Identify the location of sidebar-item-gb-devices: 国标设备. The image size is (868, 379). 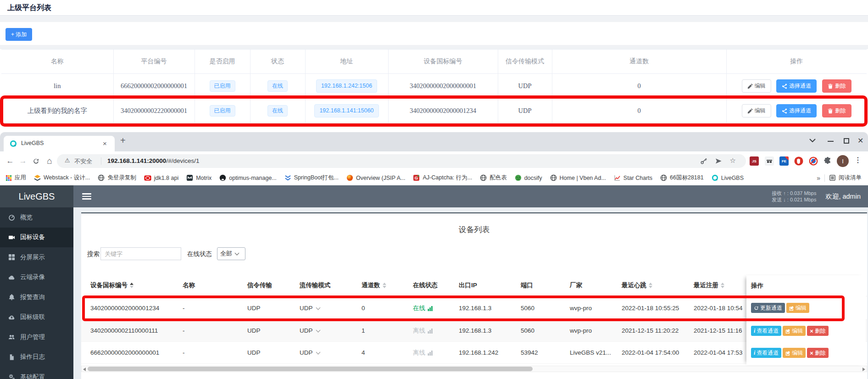
(37, 238).